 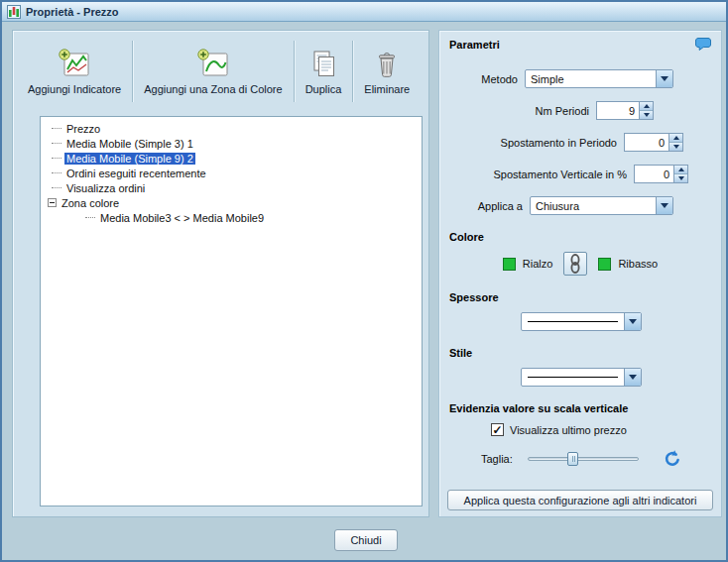 What do you see at coordinates (654, 143) in the screenshot?
I see `shift-period-input: 0` at bounding box center [654, 143].